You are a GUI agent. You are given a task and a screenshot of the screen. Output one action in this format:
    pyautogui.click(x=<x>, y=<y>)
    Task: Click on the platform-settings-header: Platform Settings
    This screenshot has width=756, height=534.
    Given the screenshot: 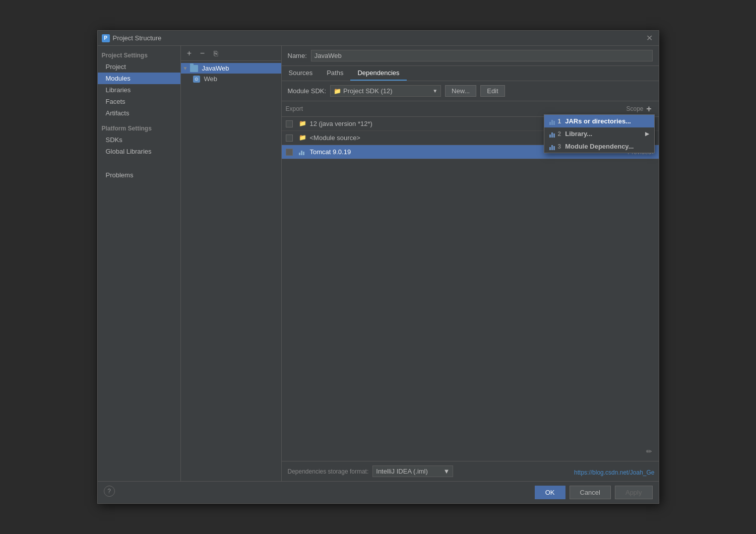 What is the action you would take?
    pyautogui.click(x=139, y=128)
    